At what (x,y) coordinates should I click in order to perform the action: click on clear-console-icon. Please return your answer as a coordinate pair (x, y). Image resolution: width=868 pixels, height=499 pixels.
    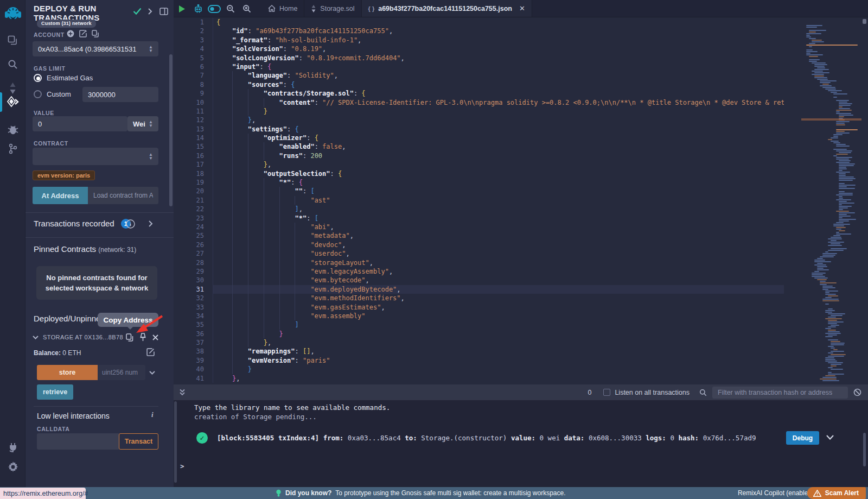
    Looking at the image, I should click on (857, 392).